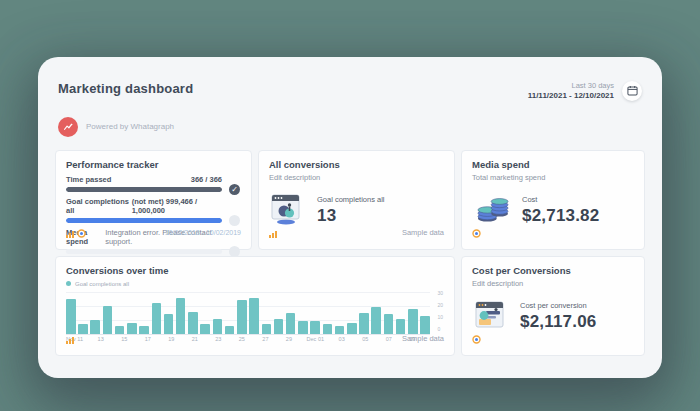 Image resolution: width=700 pixels, height=411 pixels. I want to click on tracker-date-range: 10/02/2018 - 10/02/2019, so click(203, 232).